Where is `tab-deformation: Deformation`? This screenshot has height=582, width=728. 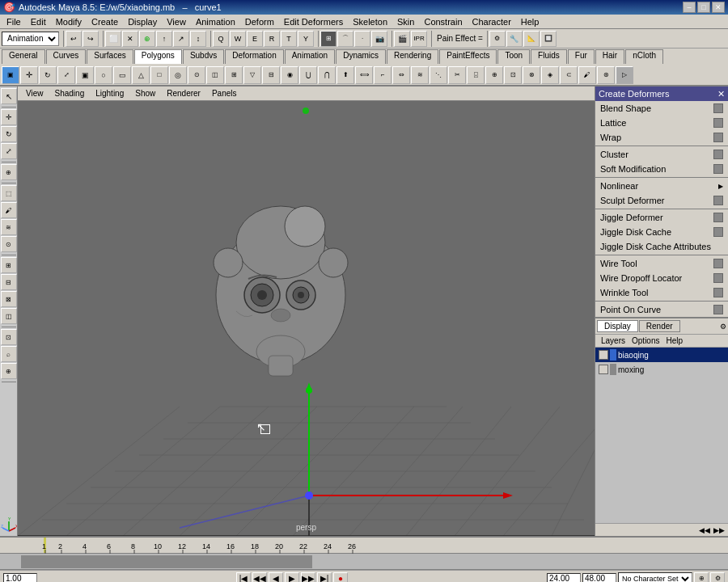 tab-deformation: Deformation is located at coordinates (254, 57).